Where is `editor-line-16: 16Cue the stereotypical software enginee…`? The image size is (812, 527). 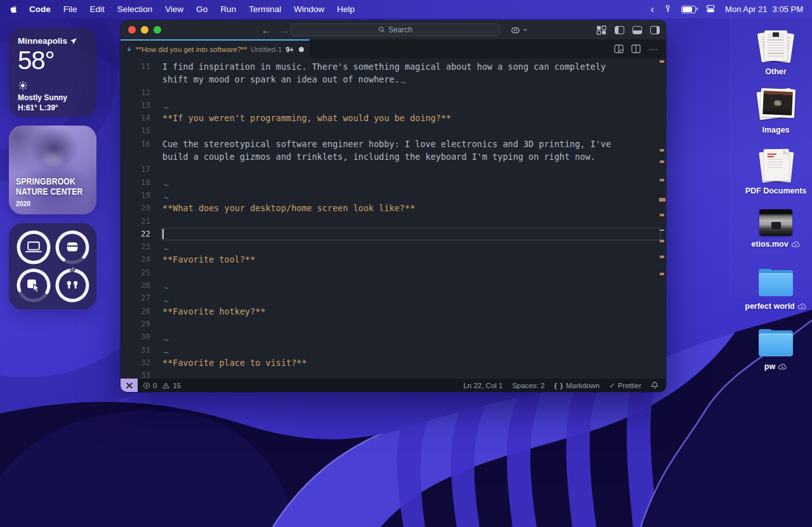 editor-line-16: 16Cue the stereotypical software enginee… is located at coordinates (393, 144).